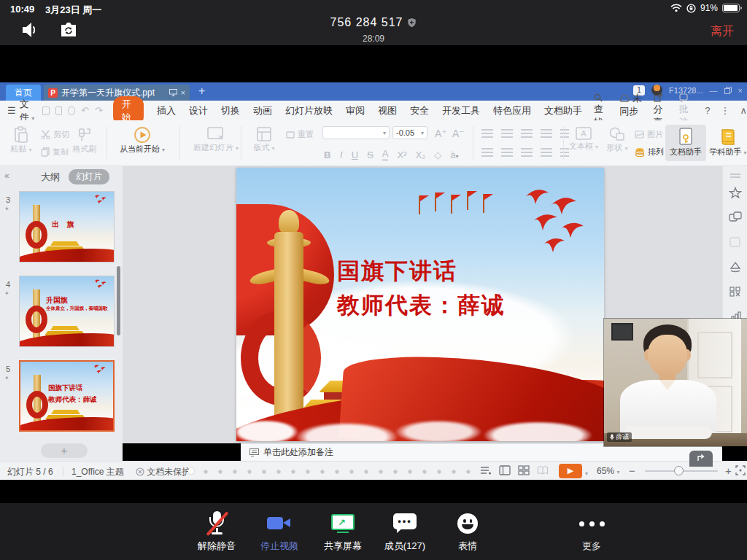  What do you see at coordinates (216, 140) in the screenshot?
I see `new-slide-button: 新建幻灯片 ▾` at bounding box center [216, 140].